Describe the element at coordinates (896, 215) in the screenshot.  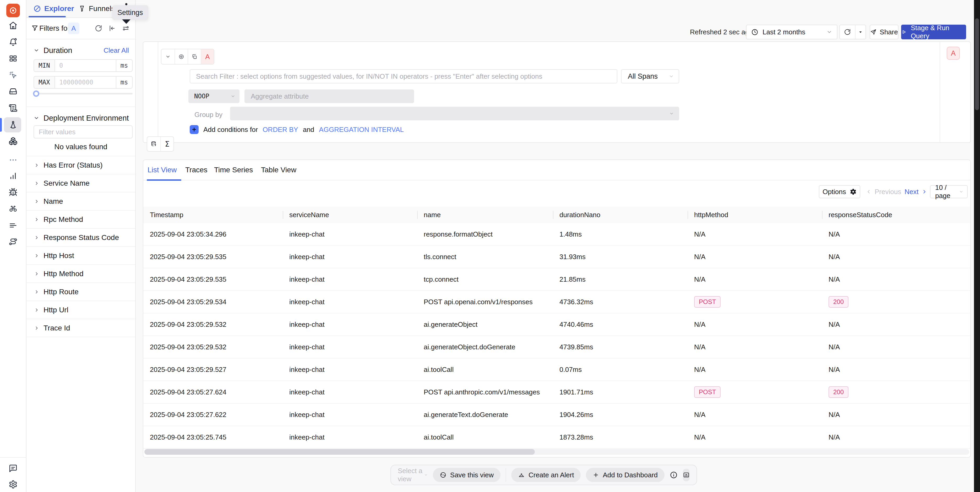
I see `column-header: responseStatusCode` at that location.